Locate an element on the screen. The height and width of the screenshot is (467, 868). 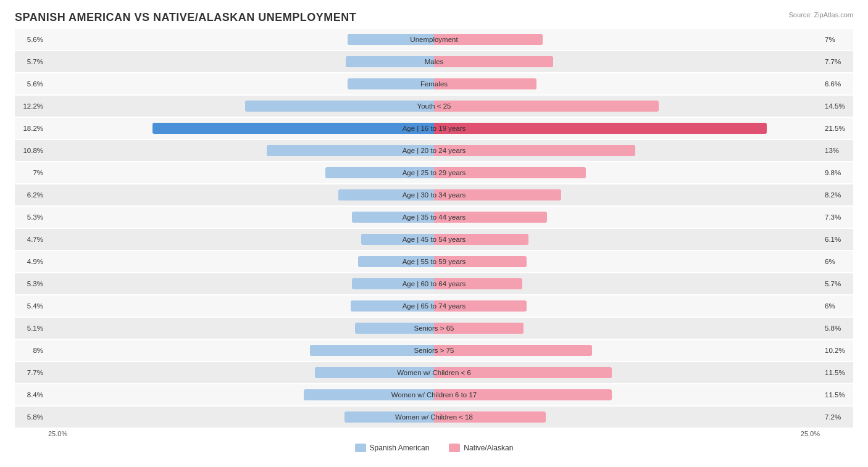
right-value: 7% is located at coordinates (837, 39).